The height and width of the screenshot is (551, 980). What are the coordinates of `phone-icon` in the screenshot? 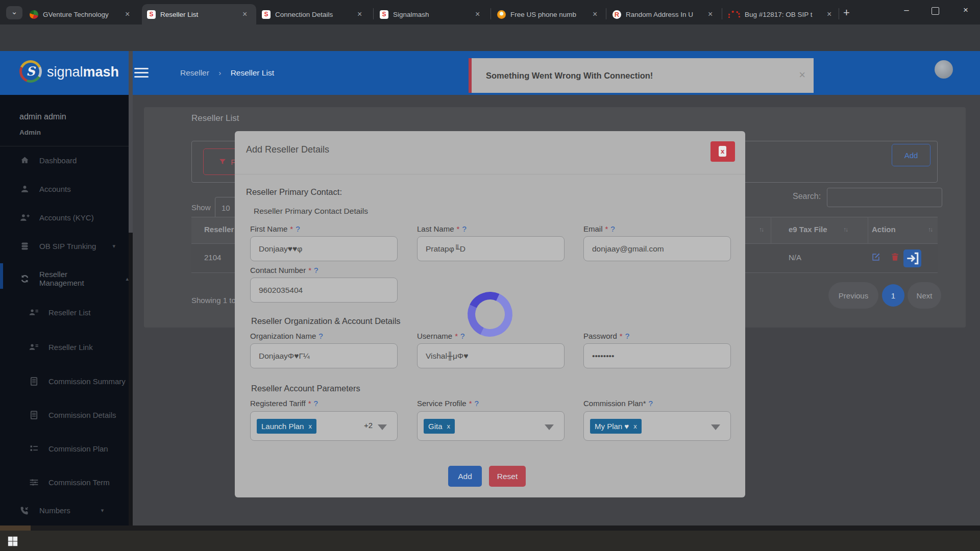 It's located at (24, 510).